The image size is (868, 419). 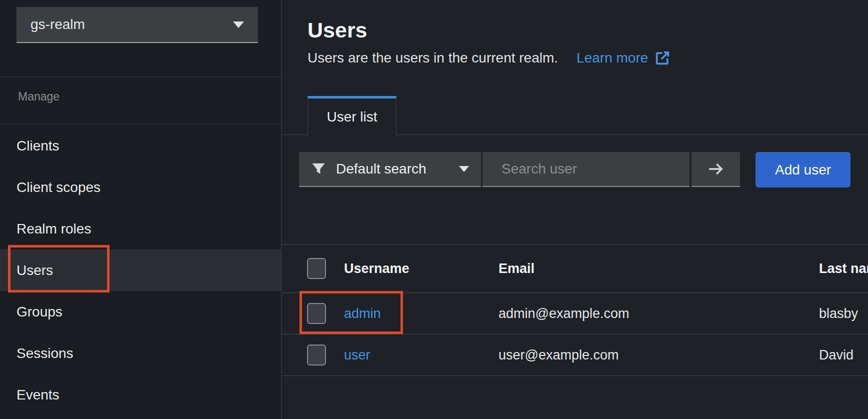 I want to click on column-header-username: Username, so click(x=421, y=269).